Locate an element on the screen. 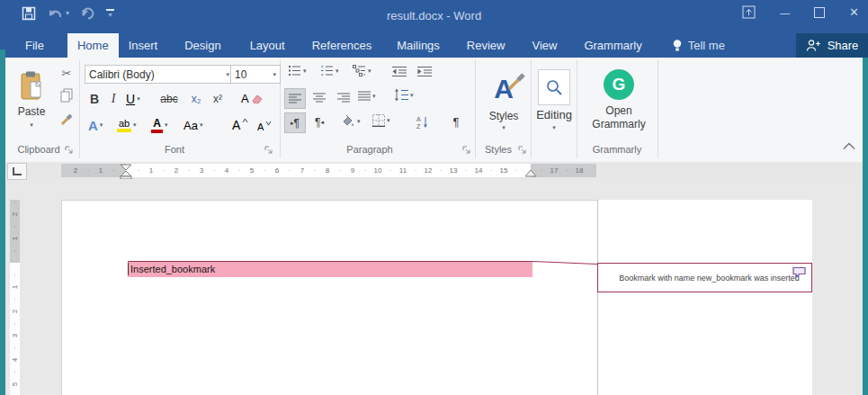 This screenshot has width=868, height=395. minimize-button: — is located at coordinates (784, 13).